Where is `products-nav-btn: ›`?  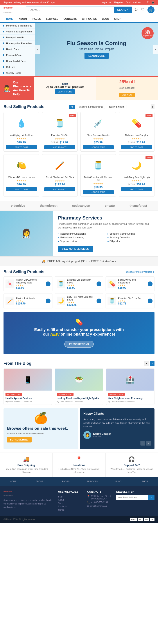 products-nav-btn: › is located at coordinates (153, 106).